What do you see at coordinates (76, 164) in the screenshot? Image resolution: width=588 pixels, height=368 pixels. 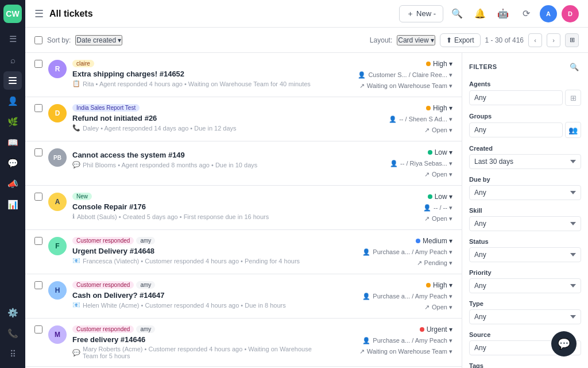 I see `meta-icon: 💬` at bounding box center [76, 164].